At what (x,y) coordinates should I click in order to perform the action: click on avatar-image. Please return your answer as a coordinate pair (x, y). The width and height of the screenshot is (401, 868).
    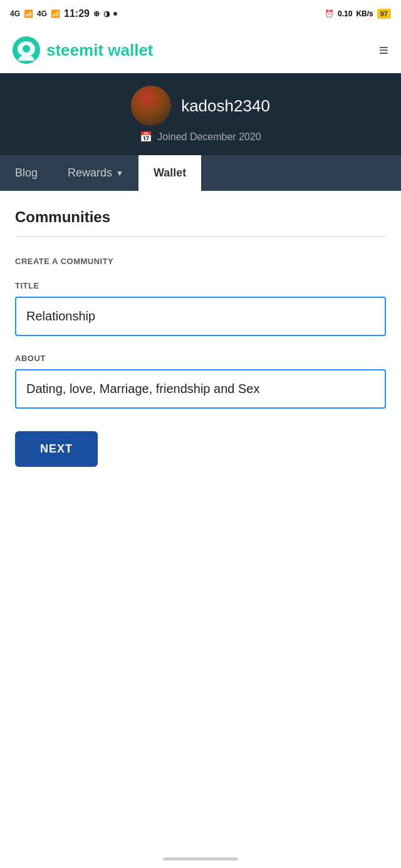
    Looking at the image, I should click on (151, 106).